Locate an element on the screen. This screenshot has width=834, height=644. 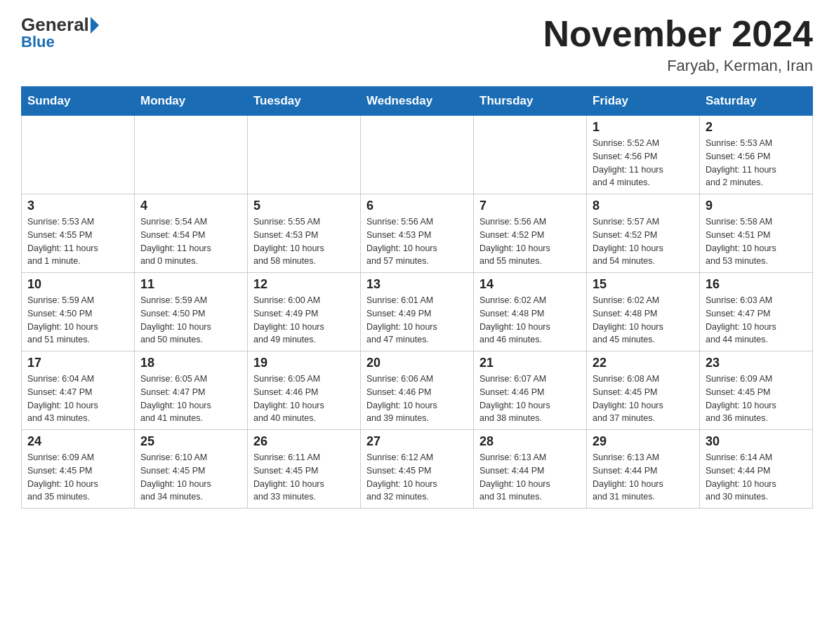
weekday-header-monday: Monday is located at coordinates (191, 101).